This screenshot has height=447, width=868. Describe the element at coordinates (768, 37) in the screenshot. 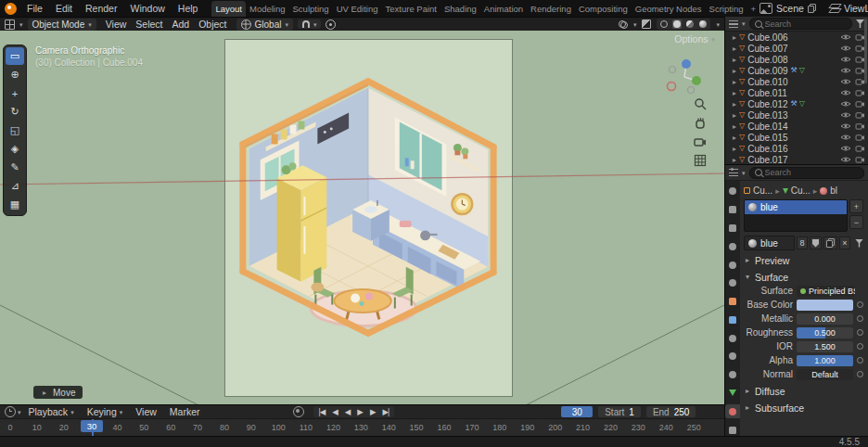

I see `object-name: Cube.006` at that location.